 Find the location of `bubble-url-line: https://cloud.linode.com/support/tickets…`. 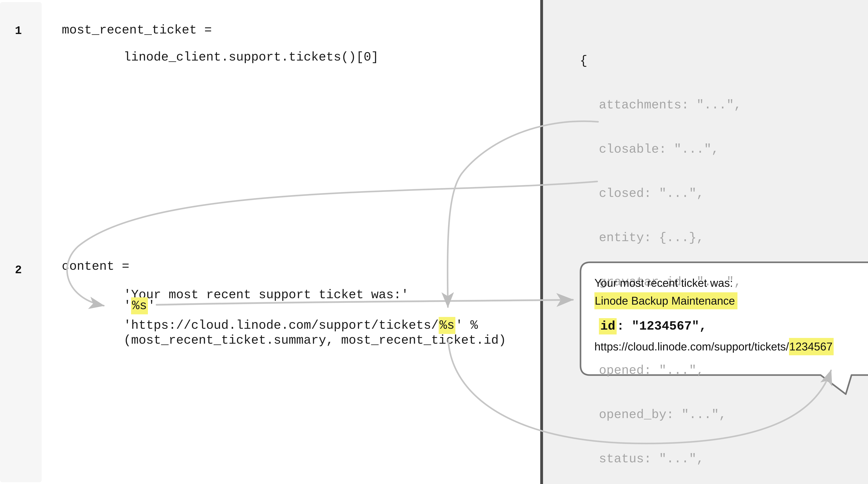

bubble-url-line: https://cloud.linode.com/support/tickets… is located at coordinates (714, 347).